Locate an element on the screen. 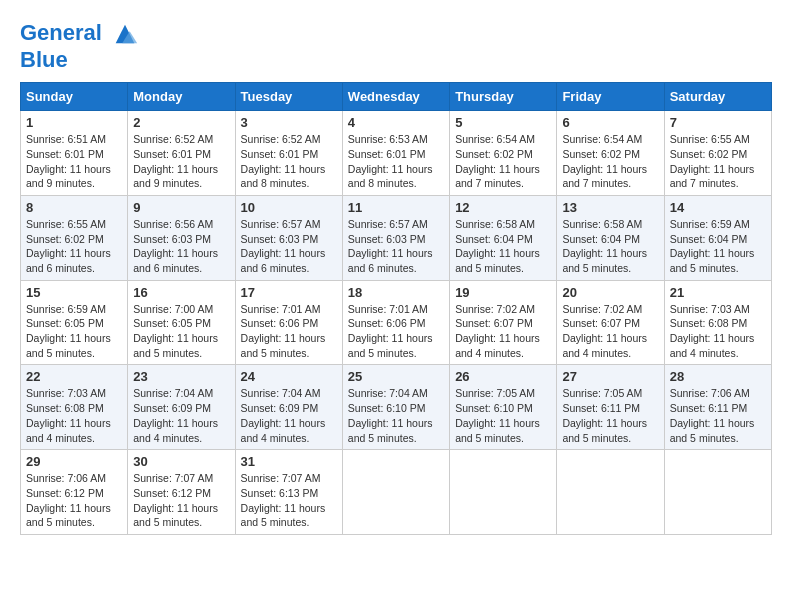  day-number: 10 is located at coordinates (289, 208).